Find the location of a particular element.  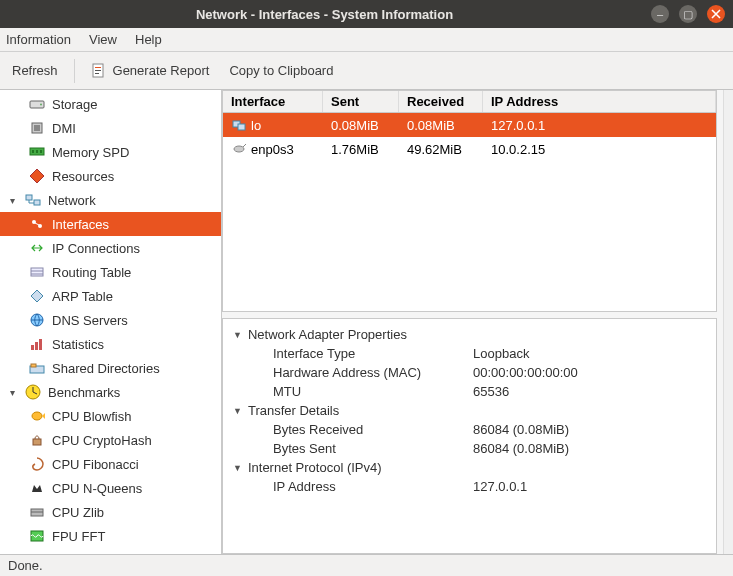

sidebar-item-dns-servers: DNS Servers is located at coordinates (110, 320).